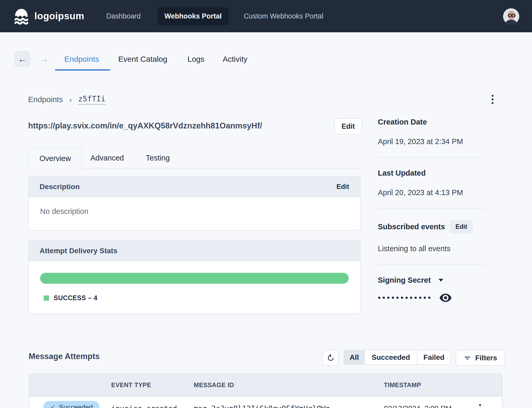 The width and height of the screenshot is (532, 408). I want to click on nav-item-webhooks-portal: Webhooks Portal, so click(193, 16).